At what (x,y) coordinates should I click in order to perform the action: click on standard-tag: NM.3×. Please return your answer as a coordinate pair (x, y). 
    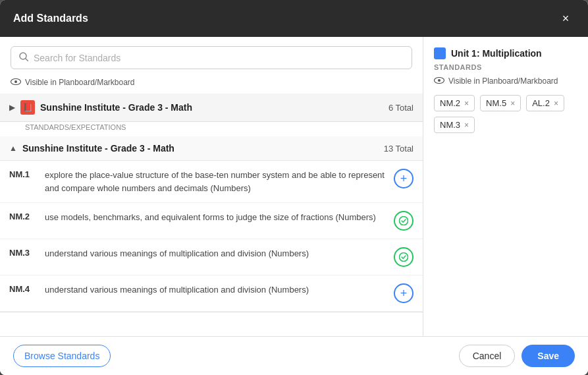
    Looking at the image, I should click on (454, 125).